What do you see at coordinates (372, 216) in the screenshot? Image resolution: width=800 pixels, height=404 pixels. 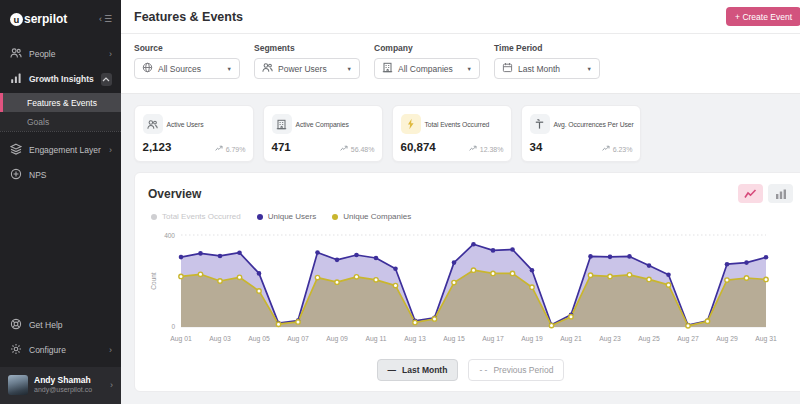 I see `legend-item-unique-companies: Unique Companies` at bounding box center [372, 216].